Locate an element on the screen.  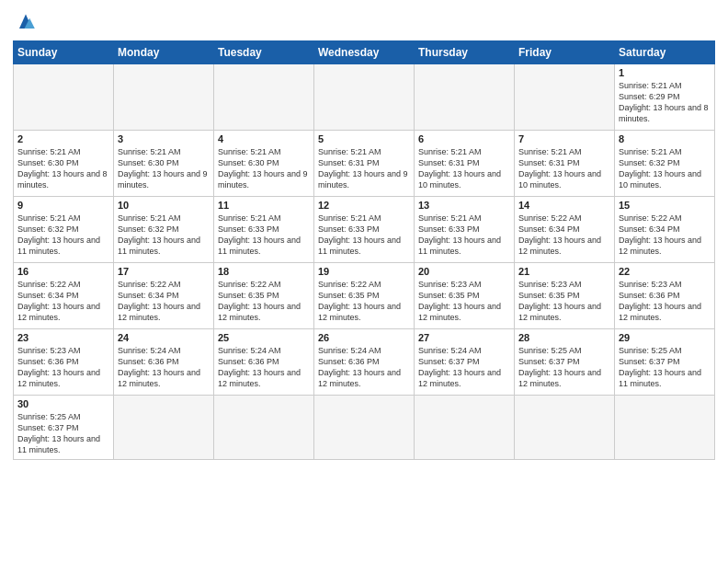
calendar-cell: 6Sunrise: 5:21 AM Sunset: 6:31 PM Daylig… is located at coordinates (465, 164).